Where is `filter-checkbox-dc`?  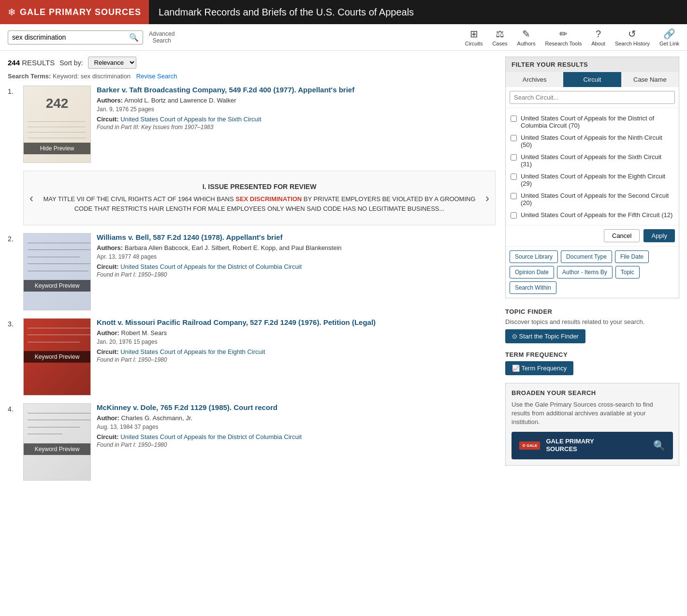 filter-checkbox-dc is located at coordinates (513, 119).